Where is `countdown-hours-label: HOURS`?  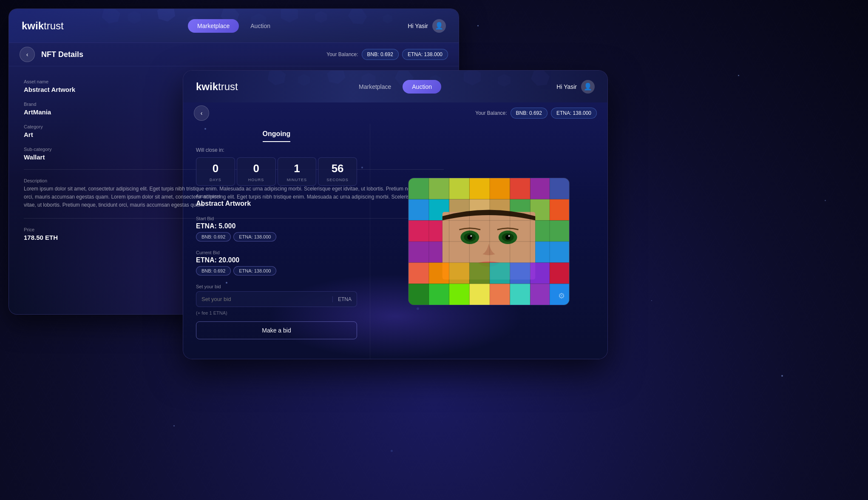 countdown-hours-label: HOURS is located at coordinates (256, 180).